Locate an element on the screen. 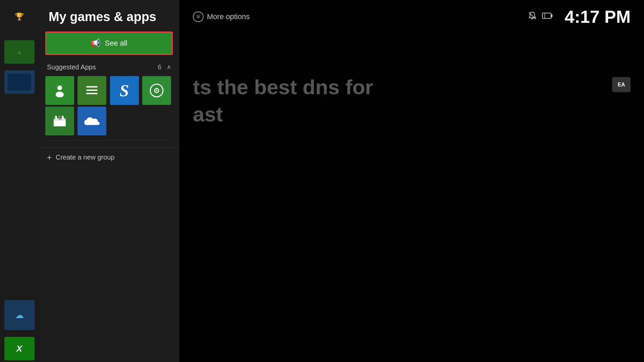 The height and width of the screenshot is (362, 644). sidebar-thumb-1: ⚙ is located at coordinates (19, 52).